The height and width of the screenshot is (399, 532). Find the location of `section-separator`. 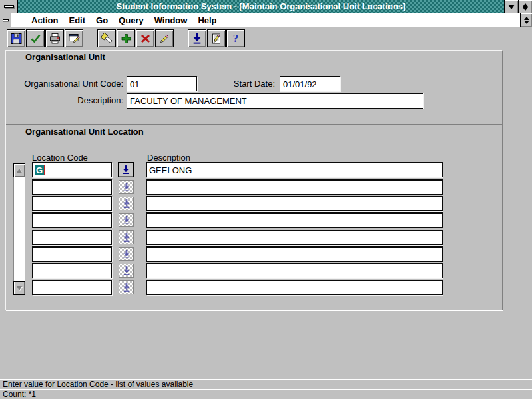

section-separator is located at coordinates (254, 125).